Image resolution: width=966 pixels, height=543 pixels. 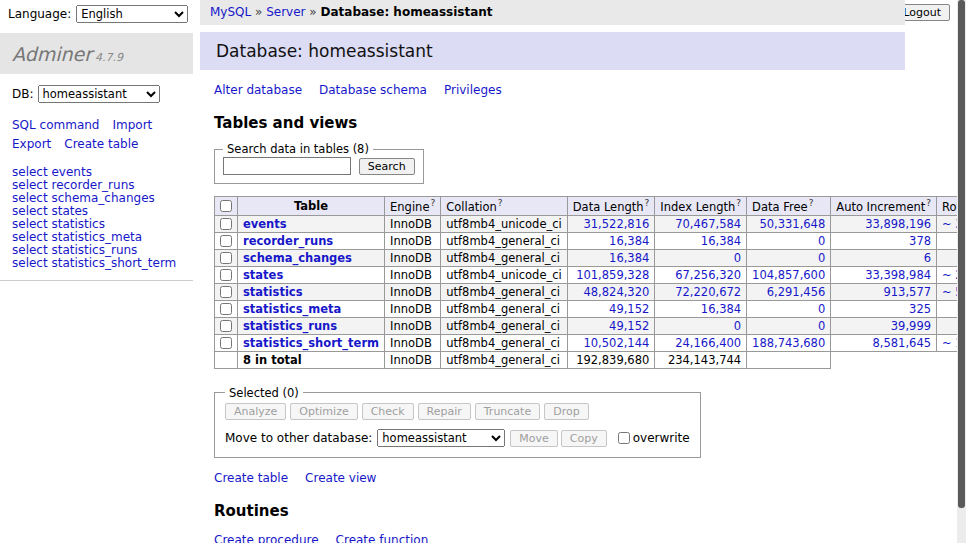 What do you see at coordinates (624, 438) in the screenshot?
I see `overwrite-checkbox` at bounding box center [624, 438].